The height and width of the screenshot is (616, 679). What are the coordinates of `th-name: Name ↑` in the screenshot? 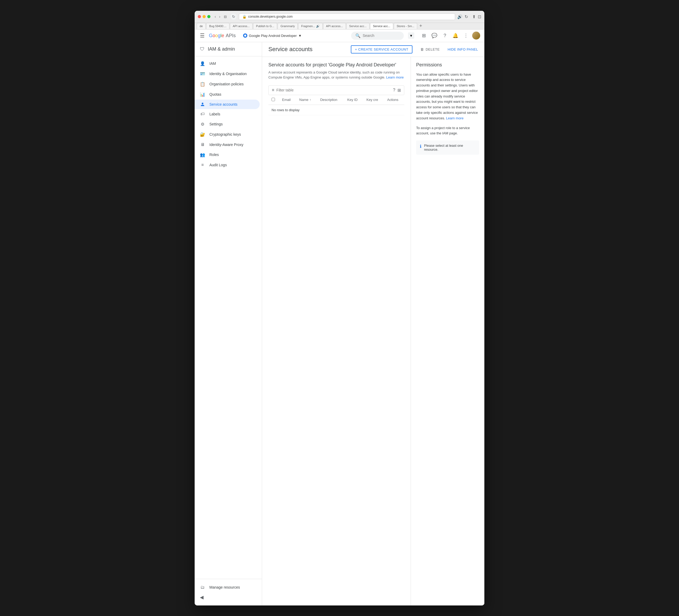 It's located at (306, 100).